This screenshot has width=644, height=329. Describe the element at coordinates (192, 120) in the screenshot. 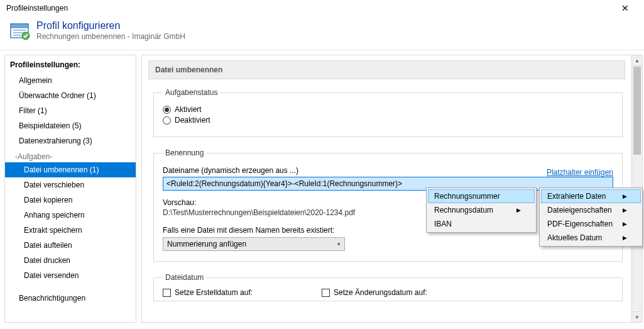

I see `radio-deaktiviert-label: Deaktiviert` at that location.